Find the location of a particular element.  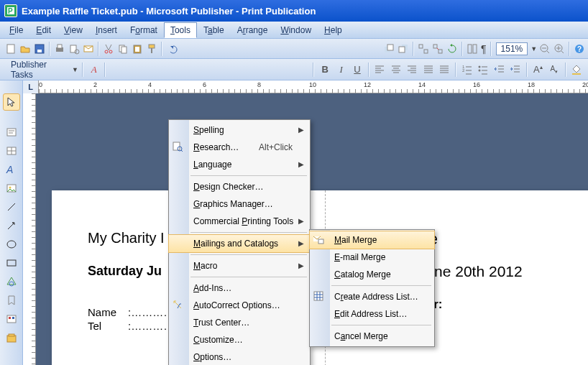

arrow-tool is located at coordinates (12, 226).